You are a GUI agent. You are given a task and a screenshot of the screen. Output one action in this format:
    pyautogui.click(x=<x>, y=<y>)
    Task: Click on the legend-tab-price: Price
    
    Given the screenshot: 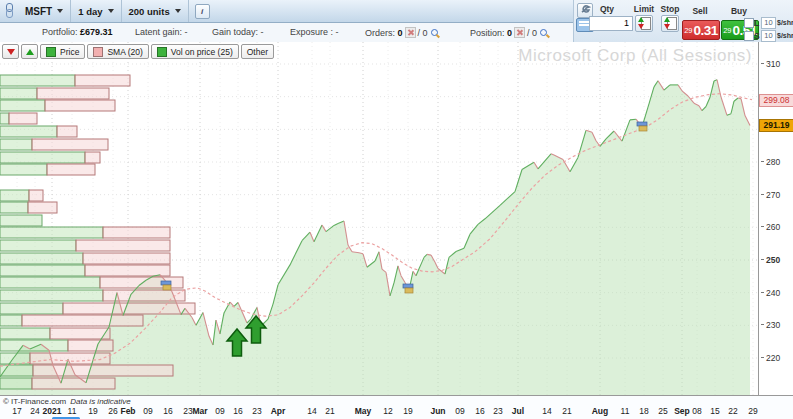 What is the action you would take?
    pyautogui.click(x=62, y=52)
    